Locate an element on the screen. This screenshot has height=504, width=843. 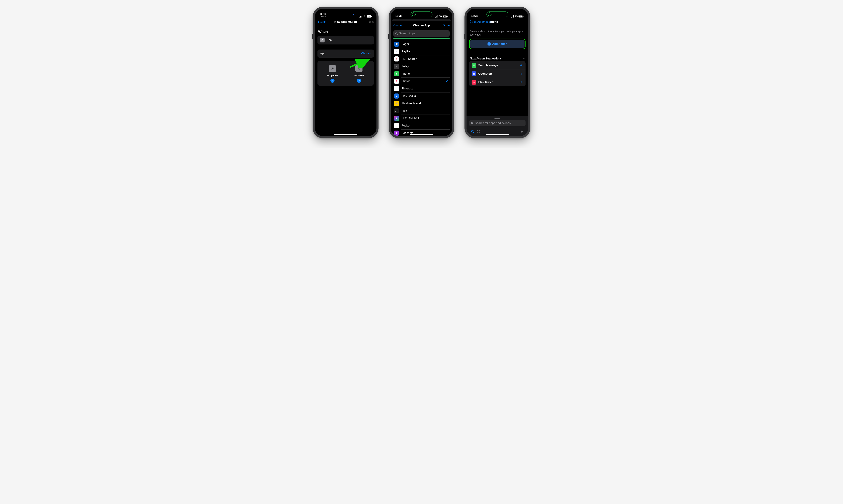
sheet-handle is located at coordinates (497, 118).